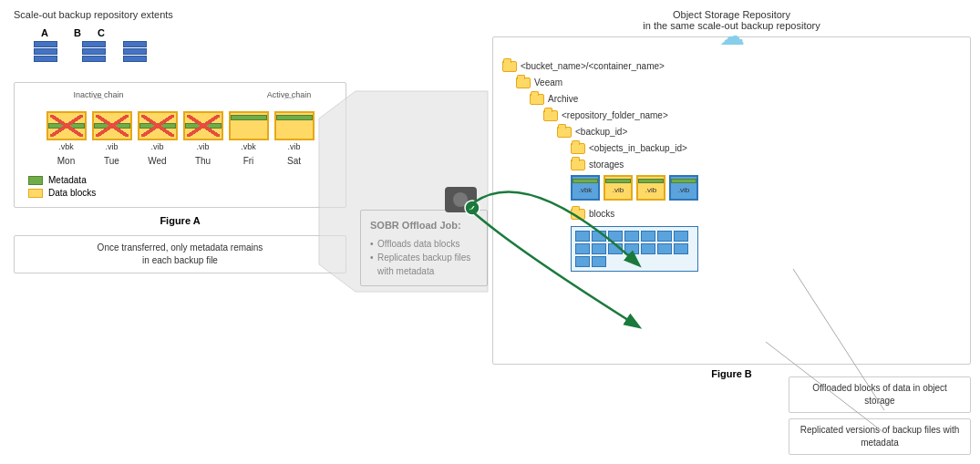  What do you see at coordinates (77, 33) in the screenshot?
I see `label-b: B` at bounding box center [77, 33].